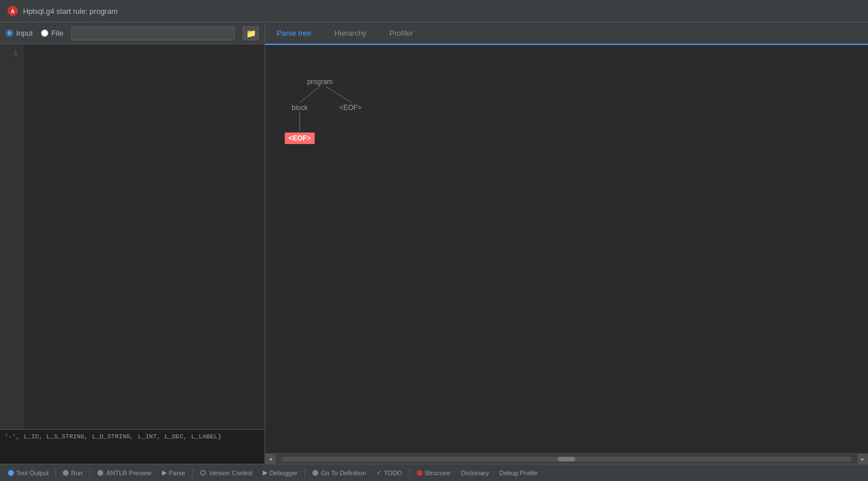 The width and height of the screenshot is (868, 481). I want to click on file-radio, so click(45, 33).